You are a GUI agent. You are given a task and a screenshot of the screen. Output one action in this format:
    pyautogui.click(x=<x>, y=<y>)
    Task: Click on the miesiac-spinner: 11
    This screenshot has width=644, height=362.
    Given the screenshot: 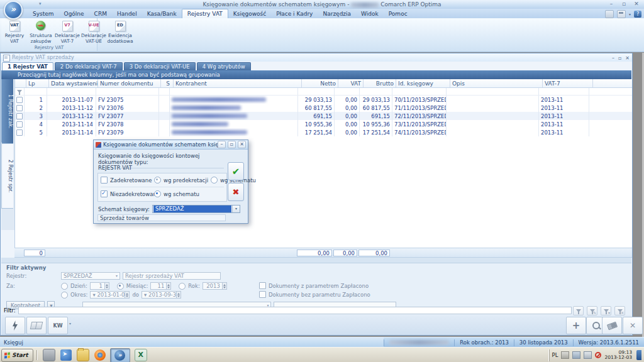 What is the action you would take?
    pyautogui.click(x=161, y=286)
    